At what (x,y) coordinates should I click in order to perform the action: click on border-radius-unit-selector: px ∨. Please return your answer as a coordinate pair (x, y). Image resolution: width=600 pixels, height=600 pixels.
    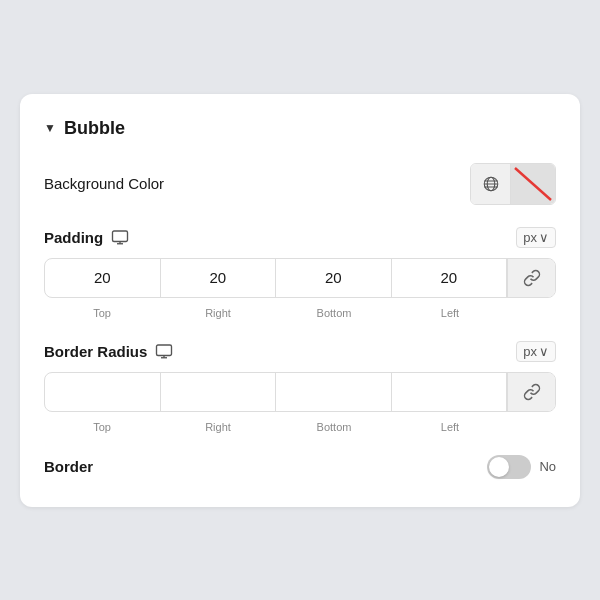
    Looking at the image, I should click on (536, 352).